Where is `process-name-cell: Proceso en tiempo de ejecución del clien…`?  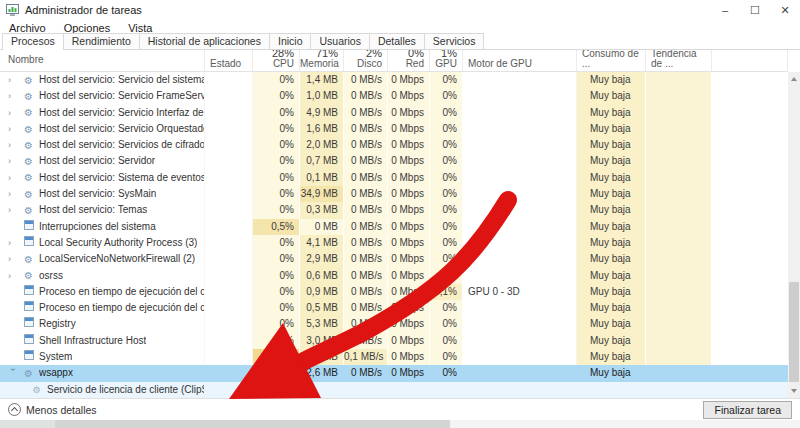
process-name-cell: Proceso en tiempo de ejecución del clien… is located at coordinates (102, 308).